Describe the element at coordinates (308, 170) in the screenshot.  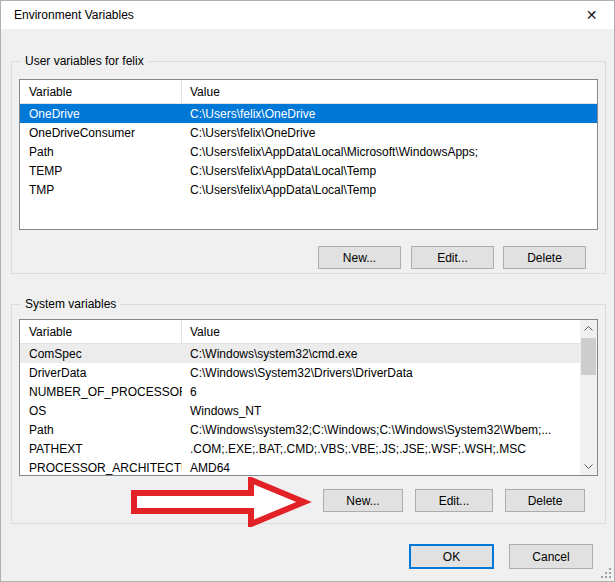
I see `table-row-temp: TEMP C:\Users\felix\AppData\Local\Temp` at that location.